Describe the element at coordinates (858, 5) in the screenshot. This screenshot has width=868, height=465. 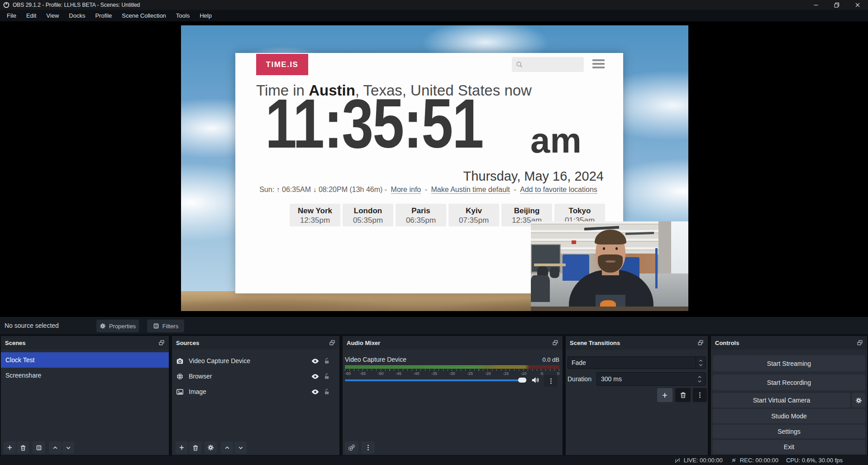
I see `close-button` at that location.